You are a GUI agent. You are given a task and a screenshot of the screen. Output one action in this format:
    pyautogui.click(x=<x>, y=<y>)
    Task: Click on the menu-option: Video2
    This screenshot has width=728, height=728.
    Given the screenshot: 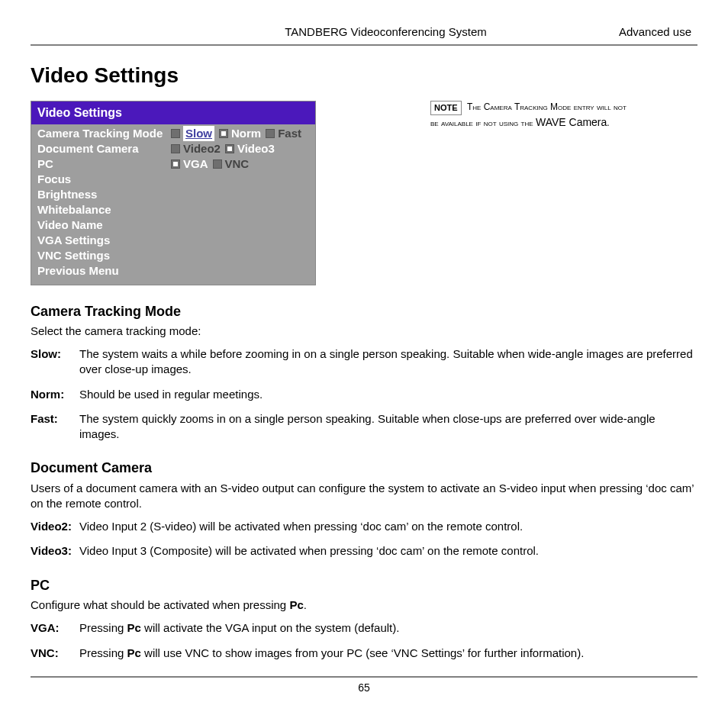 What is the action you would take?
    pyautogui.click(x=195, y=149)
    